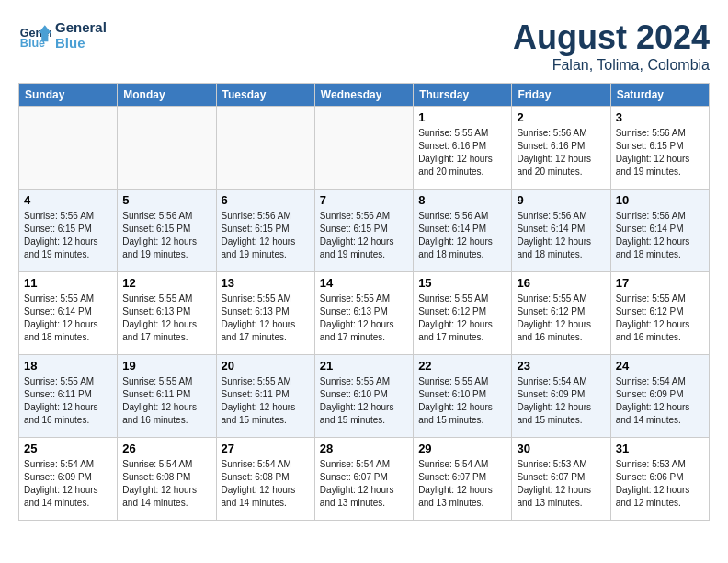  I want to click on calendar-cell: 19Sunrise: 5:55 AM Sunset: 6:11 PM Dayli…, so click(167, 396).